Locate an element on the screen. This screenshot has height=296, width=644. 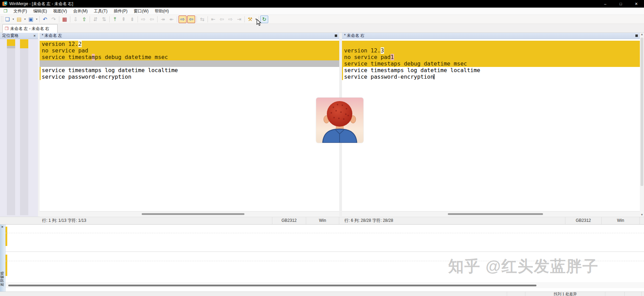
diff-pane-scrollbar is located at coordinates (325, 285).